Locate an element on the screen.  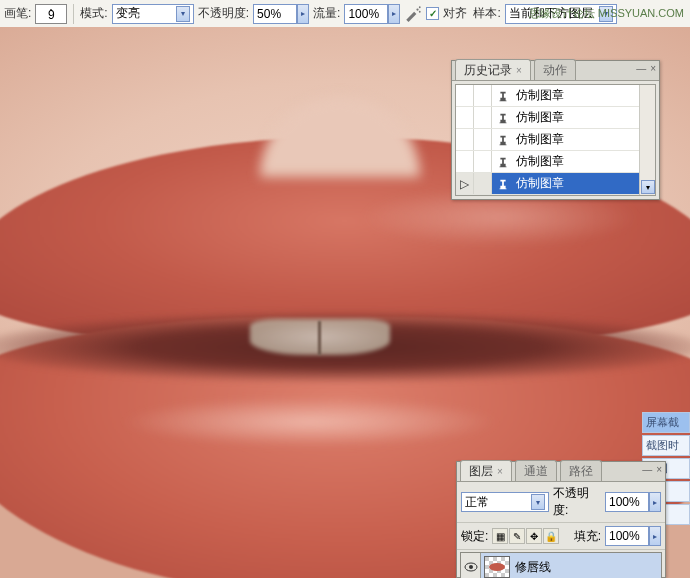
brush-size: 9 is located at coordinates (52, 15).